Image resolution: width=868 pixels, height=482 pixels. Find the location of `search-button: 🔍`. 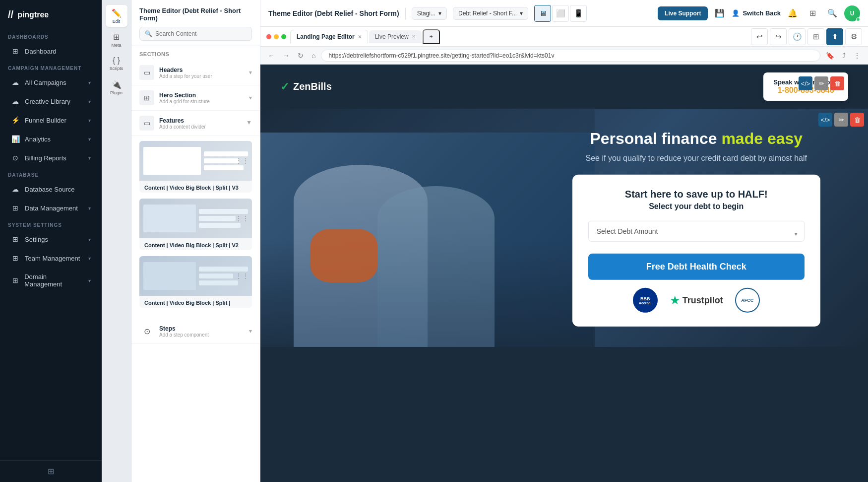

search-button: 🔍 is located at coordinates (832, 13).